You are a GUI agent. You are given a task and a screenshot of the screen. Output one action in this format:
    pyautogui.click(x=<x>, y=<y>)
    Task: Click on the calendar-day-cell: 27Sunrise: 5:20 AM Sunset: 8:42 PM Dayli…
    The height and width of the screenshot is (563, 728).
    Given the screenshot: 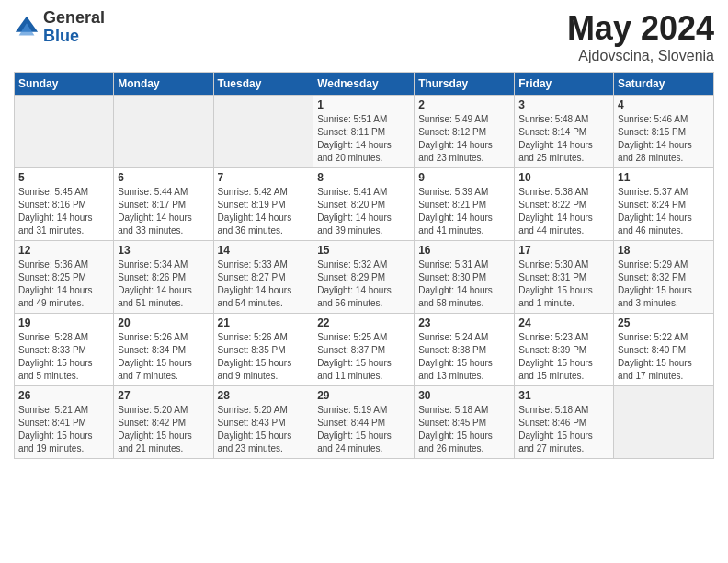 What is the action you would take?
    pyautogui.click(x=164, y=423)
    